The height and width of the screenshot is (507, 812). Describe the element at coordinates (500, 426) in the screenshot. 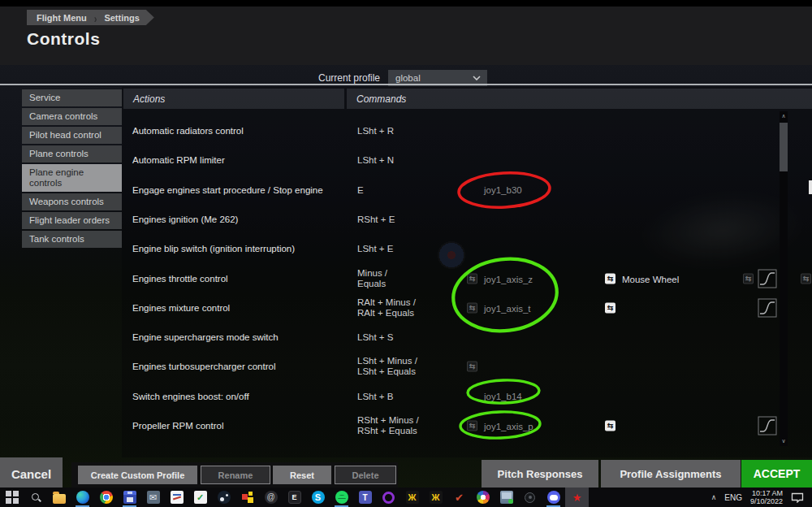

I see `joystick-binding: joy1_axis_p` at that location.